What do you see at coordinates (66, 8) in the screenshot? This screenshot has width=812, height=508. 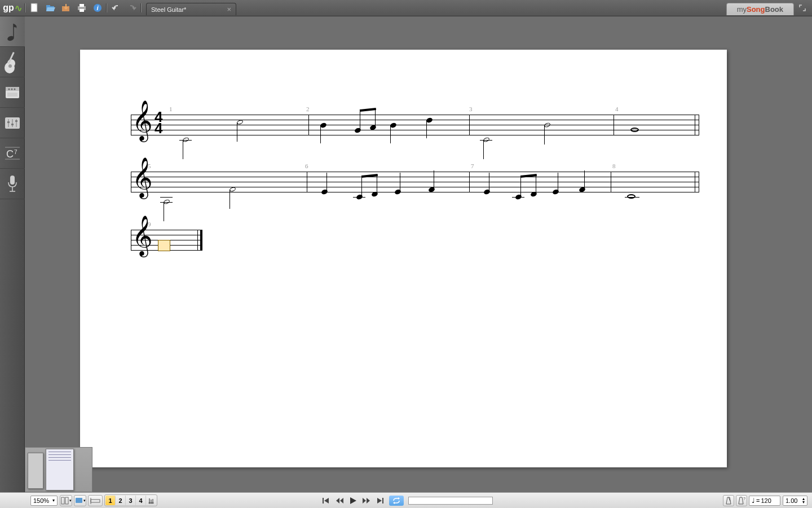 I see `save-file-button` at bounding box center [66, 8].